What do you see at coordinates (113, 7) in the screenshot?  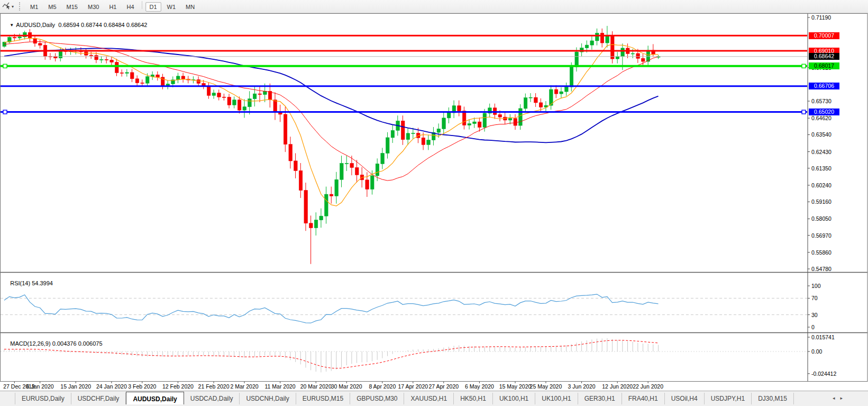 I see `timeframe-button-h1: H1` at bounding box center [113, 7].